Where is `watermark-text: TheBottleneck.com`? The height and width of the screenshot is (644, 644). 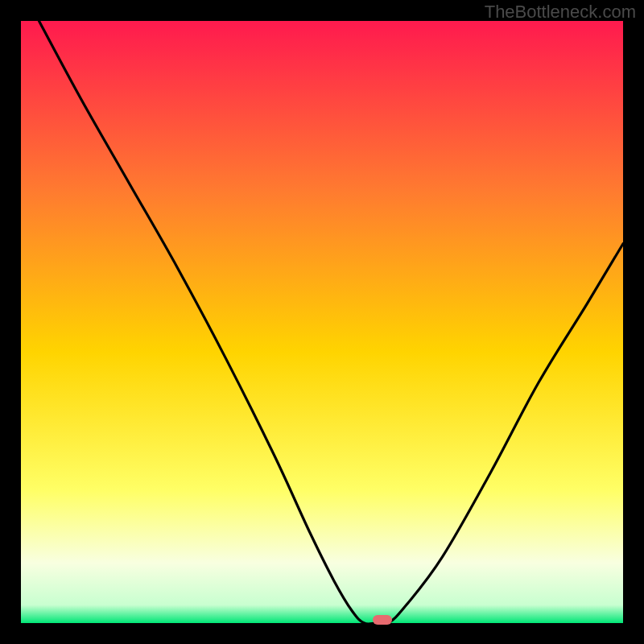 watermark-text: TheBottleneck.com is located at coordinates (560, 12).